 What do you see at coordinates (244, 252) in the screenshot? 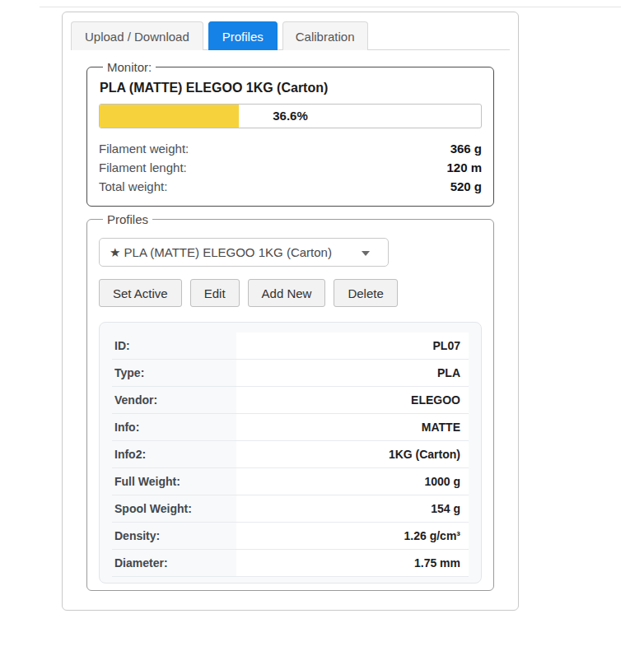
I see `profile-select: ★ PLA (MATTE) ELEGOO 1KG (Carton)` at bounding box center [244, 252].